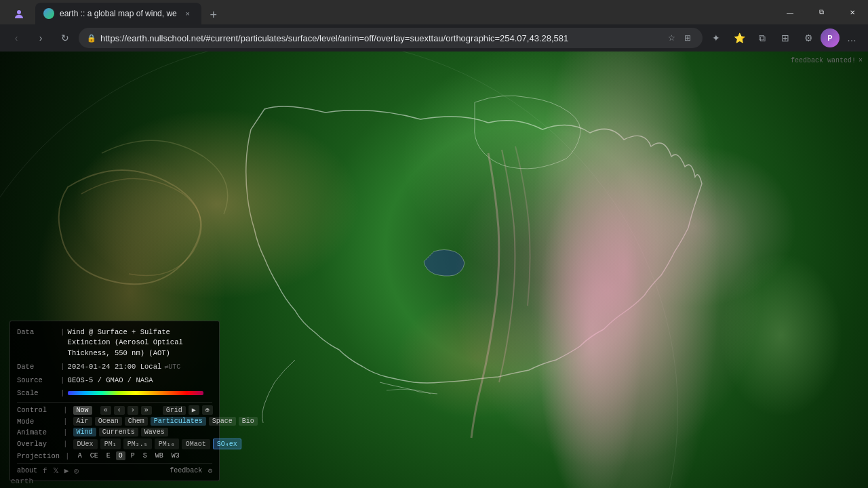  I want to click on grid-button: Grid, so click(174, 411).